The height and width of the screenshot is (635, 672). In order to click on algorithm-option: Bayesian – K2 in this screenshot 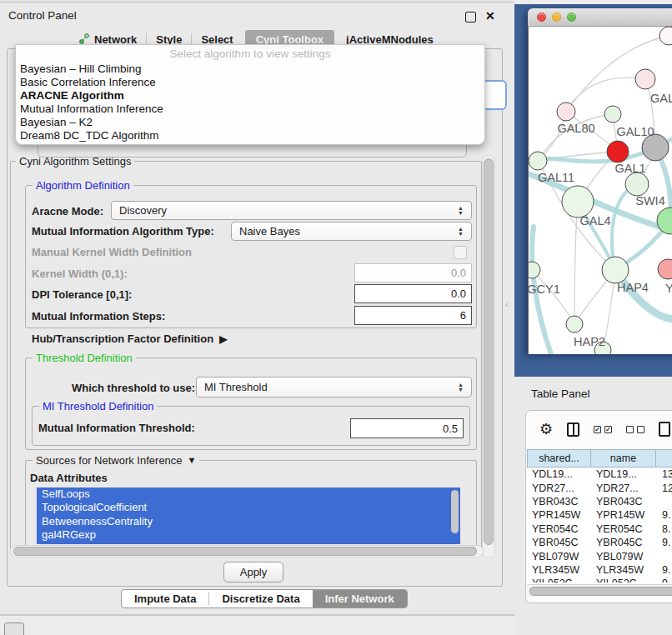, I will do `click(252, 122)`.